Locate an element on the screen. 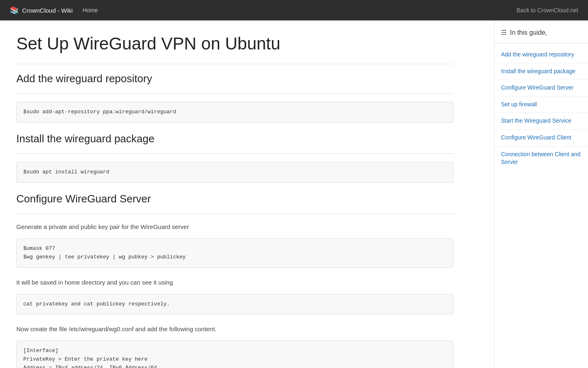 The width and height of the screenshot is (588, 368). prose-keygen: Generate a private and public key pair f… is located at coordinates (235, 227).